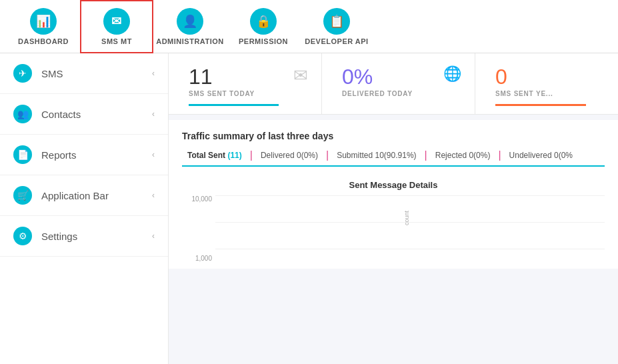 The height and width of the screenshot is (364, 618). What do you see at coordinates (337, 21) in the screenshot?
I see `developer-api-icon: 📋` at bounding box center [337, 21].